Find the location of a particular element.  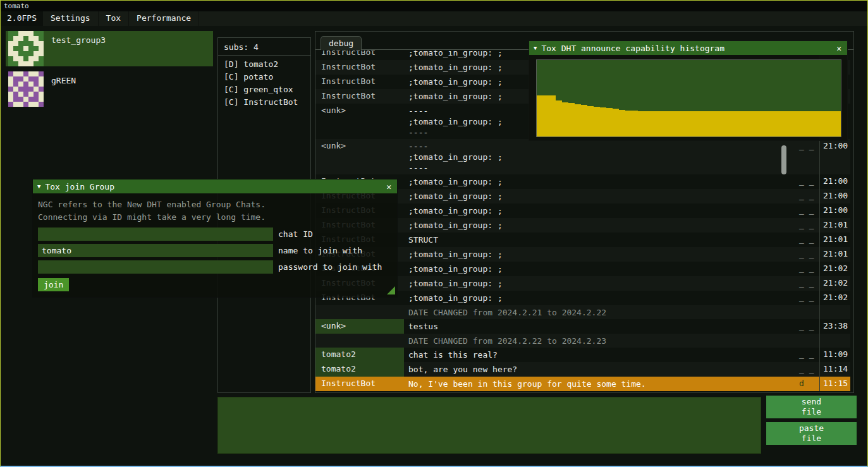

date-separator-row: DATE CHANGED from 2024.2.21 to 2024.2.22 is located at coordinates (583, 312).